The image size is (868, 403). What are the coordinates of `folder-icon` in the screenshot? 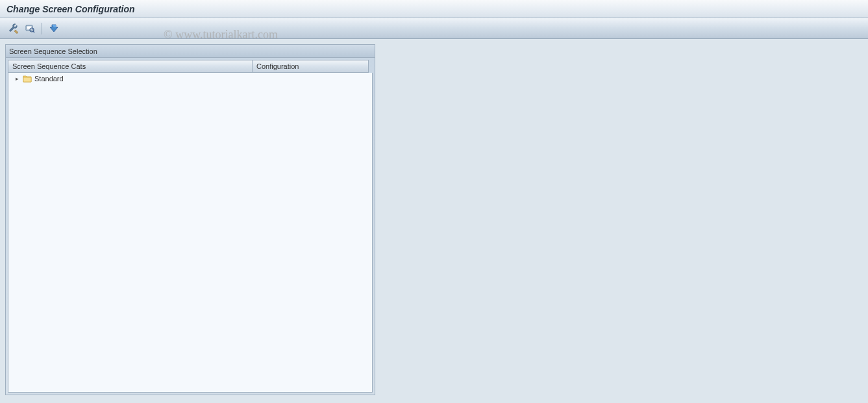 It's located at (27, 79).